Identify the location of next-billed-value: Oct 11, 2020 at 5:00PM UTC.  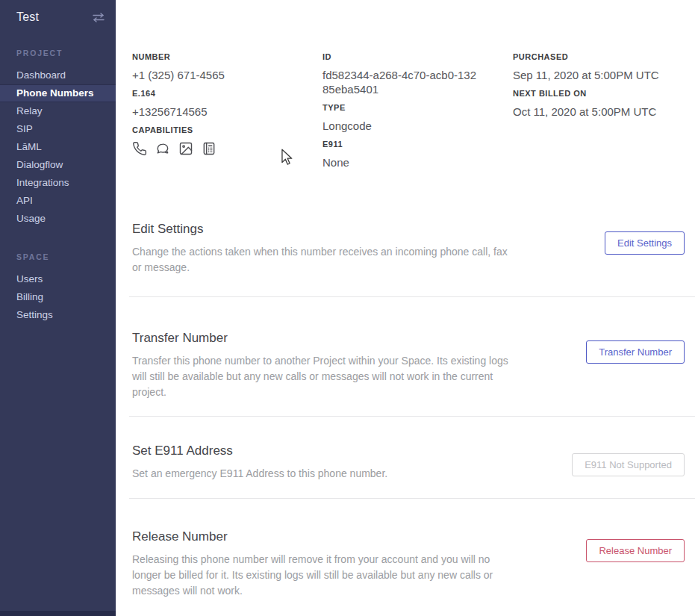
(602, 112).